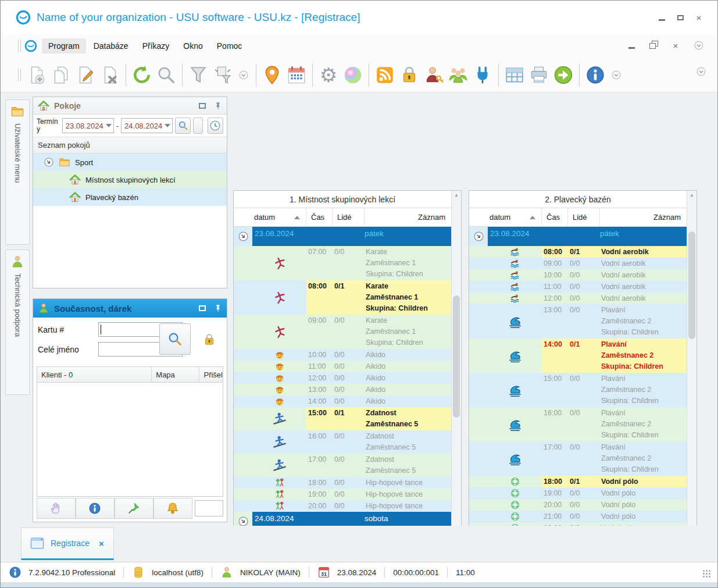 This screenshot has height=588, width=718. I want to click on toolbar-rss-button, so click(385, 75).